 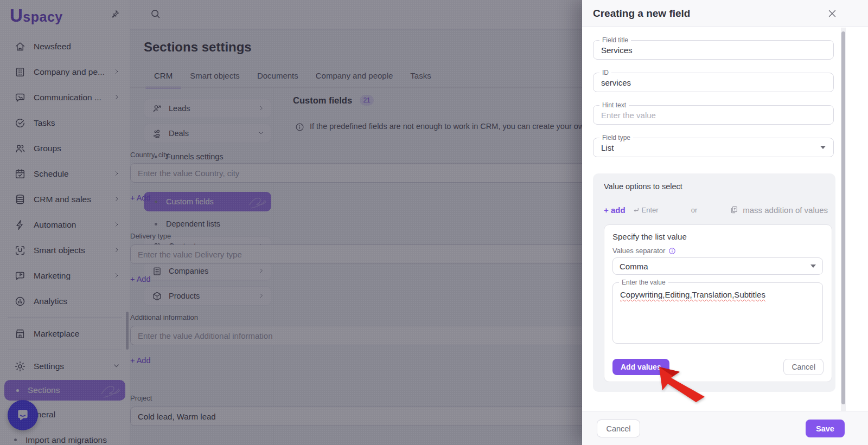 I want to click on value-options-section: Value options to select + add Enter or m…, so click(x=714, y=283).